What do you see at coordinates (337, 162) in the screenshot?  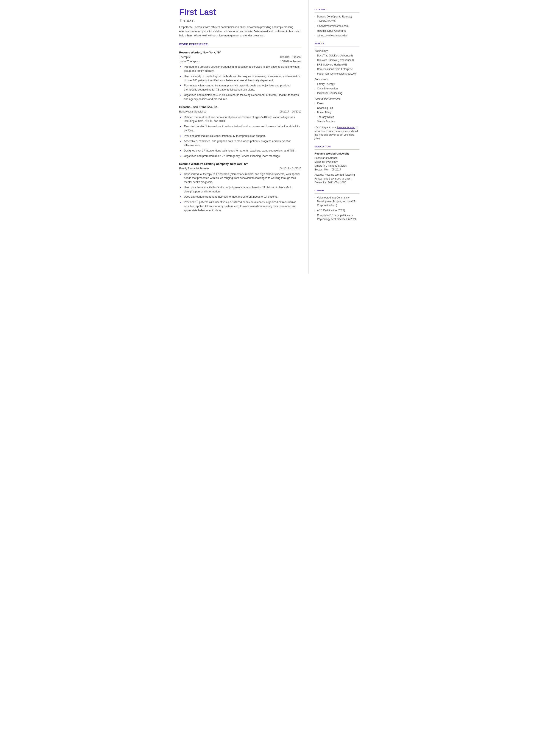 I see `edu-major: Major in Psychology` at bounding box center [337, 162].